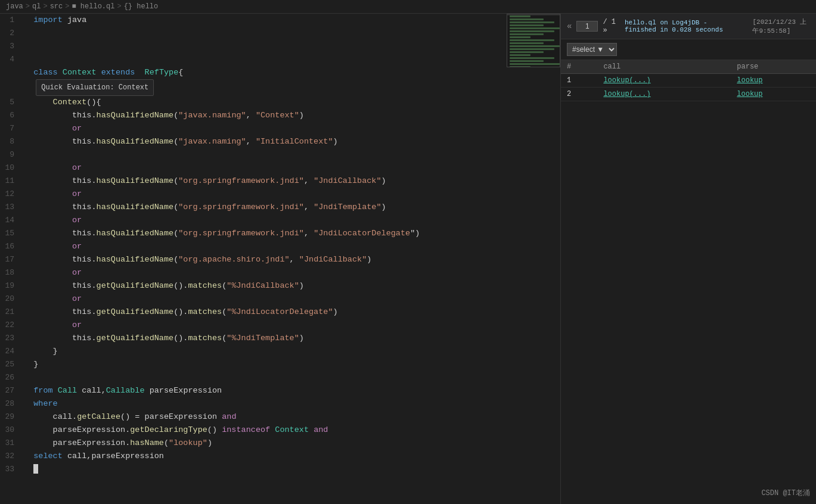 Image resolution: width=816 pixels, height=504 pixels. I want to click on line-num-20: 20, so click(12, 299).